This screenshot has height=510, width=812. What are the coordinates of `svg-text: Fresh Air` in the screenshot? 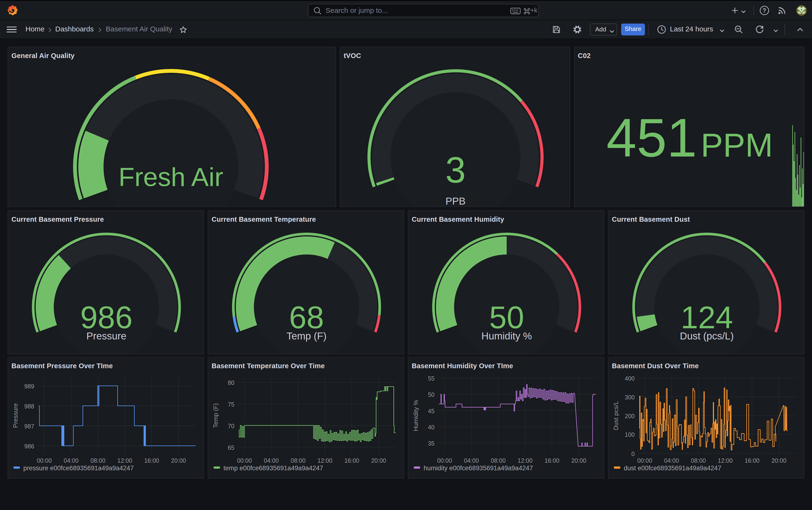 It's located at (171, 177).